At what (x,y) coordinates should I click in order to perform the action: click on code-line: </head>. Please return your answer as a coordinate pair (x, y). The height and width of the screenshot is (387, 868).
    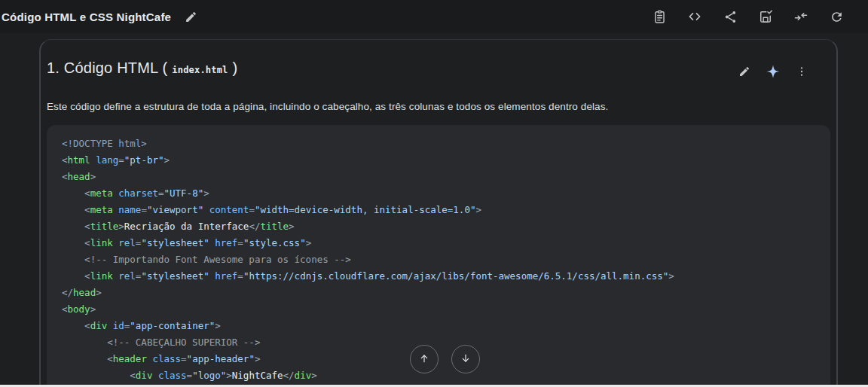
    Looking at the image, I should click on (446, 293).